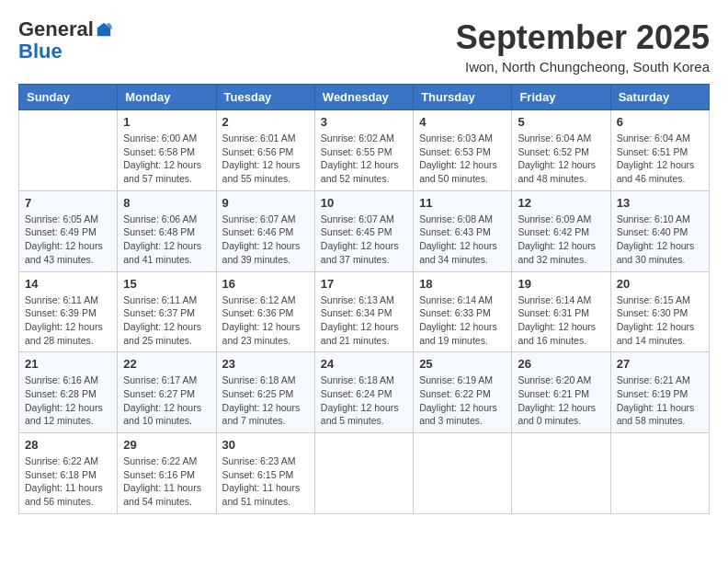  I want to click on day-info: Sunrise: 6:05 AM Sunset: 6:49 PM Dayligh…, so click(68, 239).